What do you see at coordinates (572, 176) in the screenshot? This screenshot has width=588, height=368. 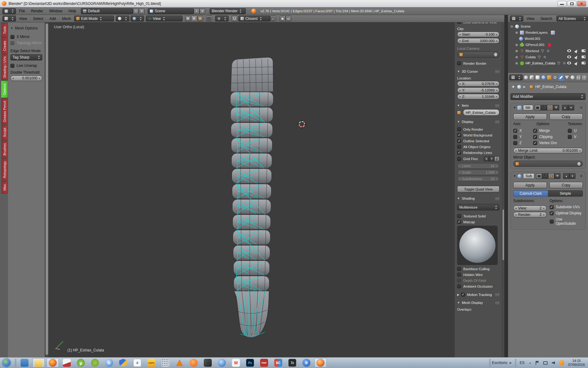 I see `move-down-button: ▼` at bounding box center [572, 176].